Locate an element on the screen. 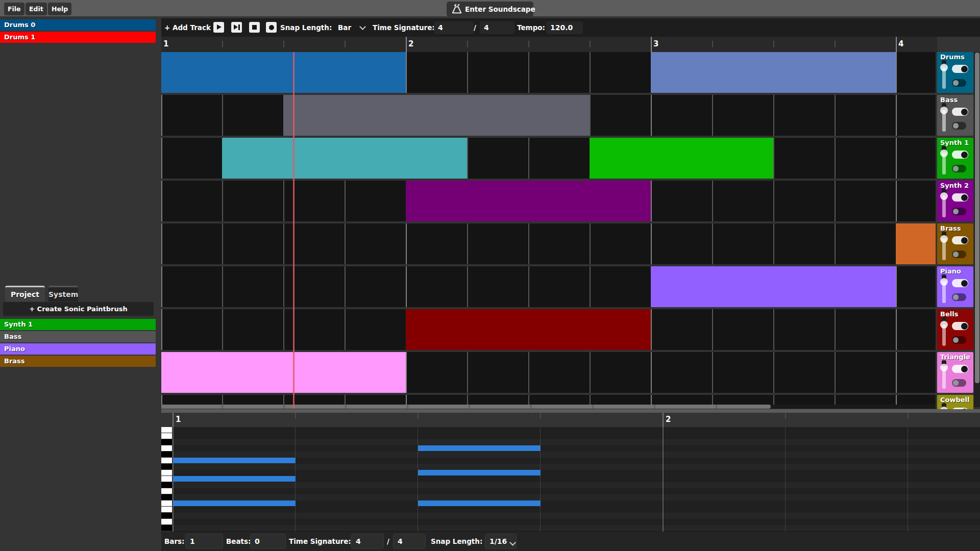 The height and width of the screenshot is (551, 980). track-header: Synth 2 is located at coordinates (955, 201).